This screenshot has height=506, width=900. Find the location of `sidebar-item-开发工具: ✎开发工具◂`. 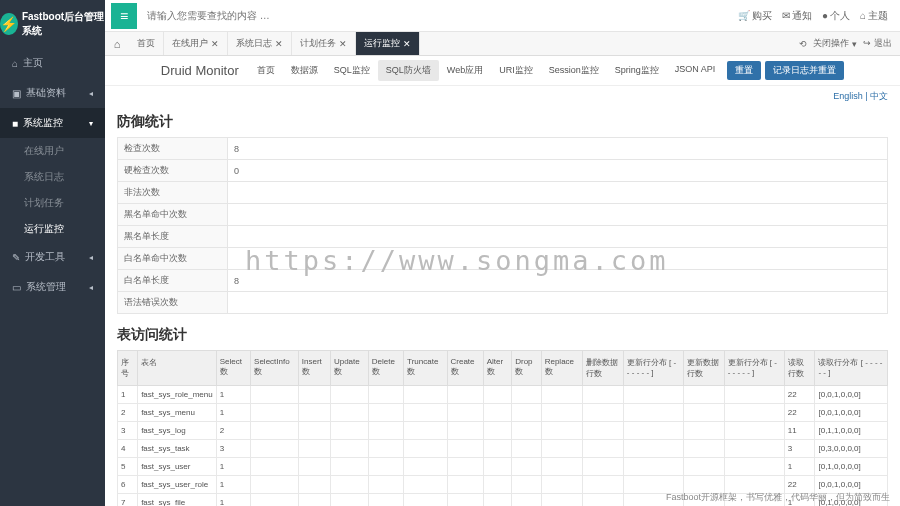

sidebar-item-开发工具: ✎开发工具◂ is located at coordinates (52, 257).